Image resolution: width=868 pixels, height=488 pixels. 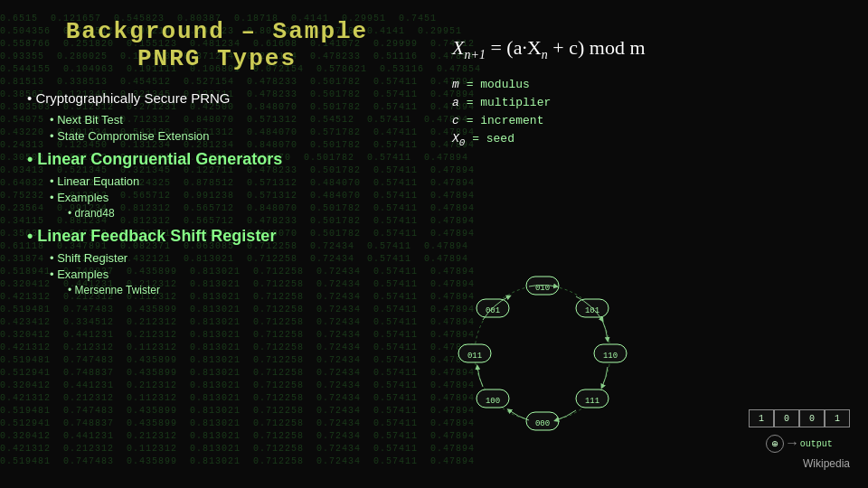 I want to click on lfsr-output: output, so click(x=816, y=445).